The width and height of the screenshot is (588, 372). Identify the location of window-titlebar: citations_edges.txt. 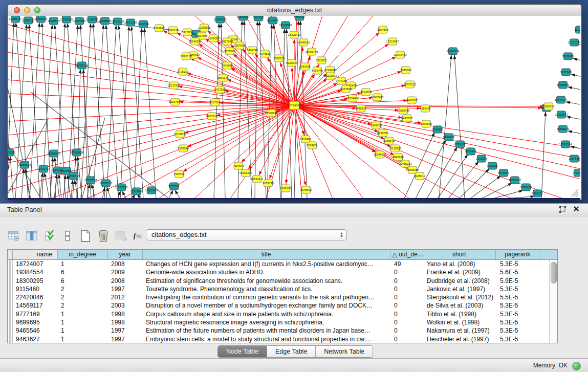
(295, 10).